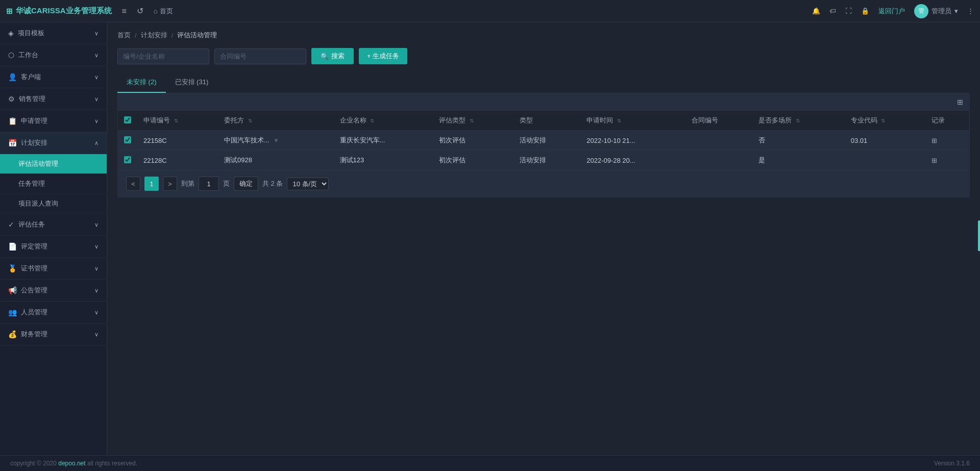 This screenshot has height=471, width=980. Describe the element at coordinates (971, 11) in the screenshot. I see `more-options-icon: ⋮` at that location.